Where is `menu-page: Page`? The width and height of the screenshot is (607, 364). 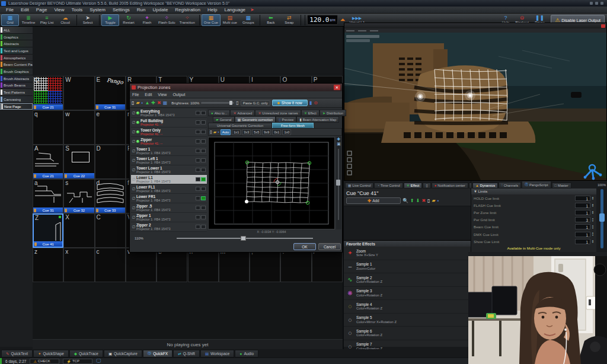 menu-page: Page is located at coordinates (41, 9).